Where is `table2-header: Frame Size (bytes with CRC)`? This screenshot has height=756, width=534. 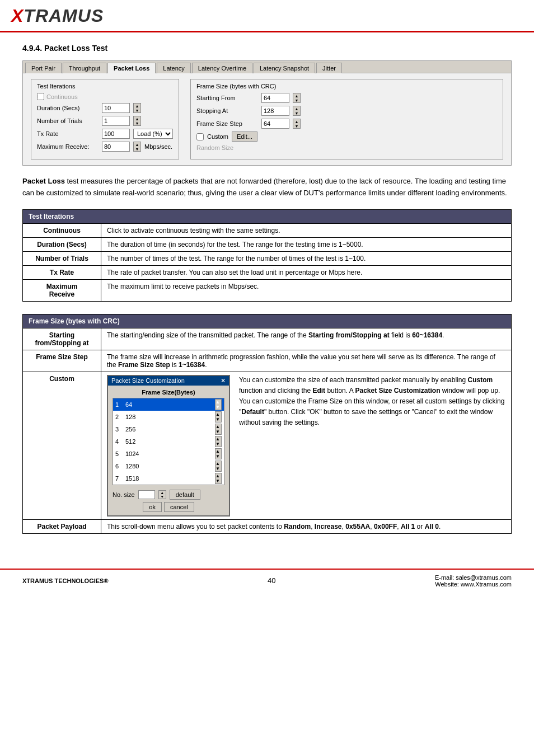 table2-header: Frame Size (bytes with CRC) is located at coordinates (268, 321).